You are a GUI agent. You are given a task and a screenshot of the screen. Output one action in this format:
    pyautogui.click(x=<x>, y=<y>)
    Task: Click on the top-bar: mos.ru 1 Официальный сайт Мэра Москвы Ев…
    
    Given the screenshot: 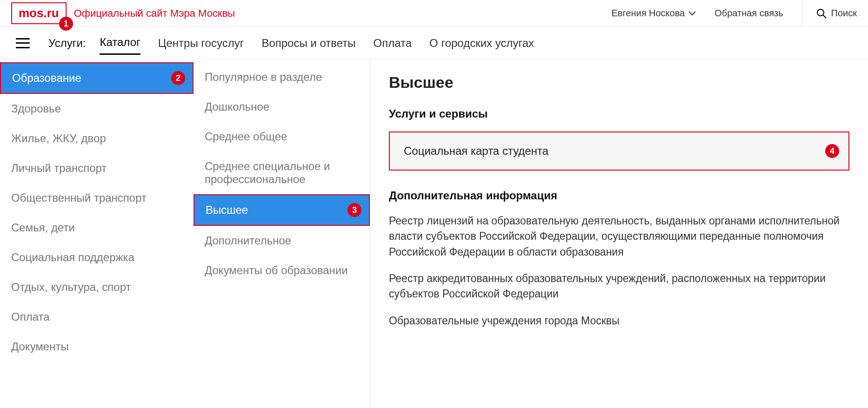 What is the action you would take?
    pyautogui.click(x=434, y=13)
    